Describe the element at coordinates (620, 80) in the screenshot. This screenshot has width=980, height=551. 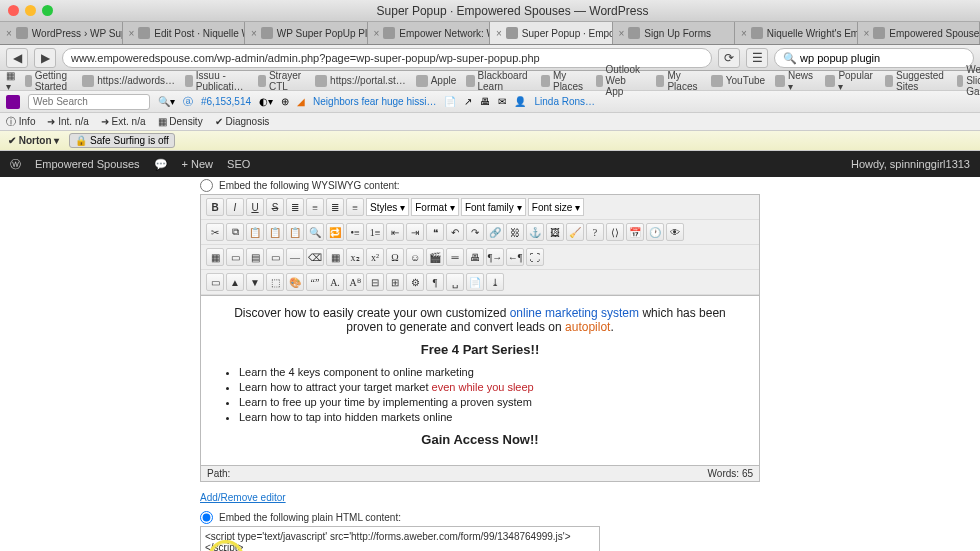
I see `bookmark-item: Outlook Web App` at that location.